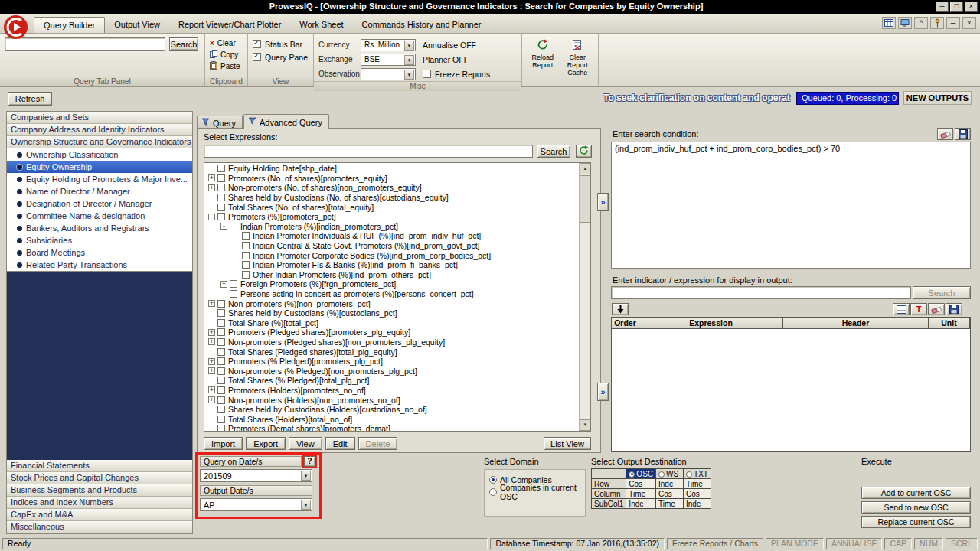 The width and height of the screenshot is (980, 551). I want to click on sidebar-section-ownership-structure-and-governance-indicators: Ownership Structure and Governance Indic…, so click(100, 142).